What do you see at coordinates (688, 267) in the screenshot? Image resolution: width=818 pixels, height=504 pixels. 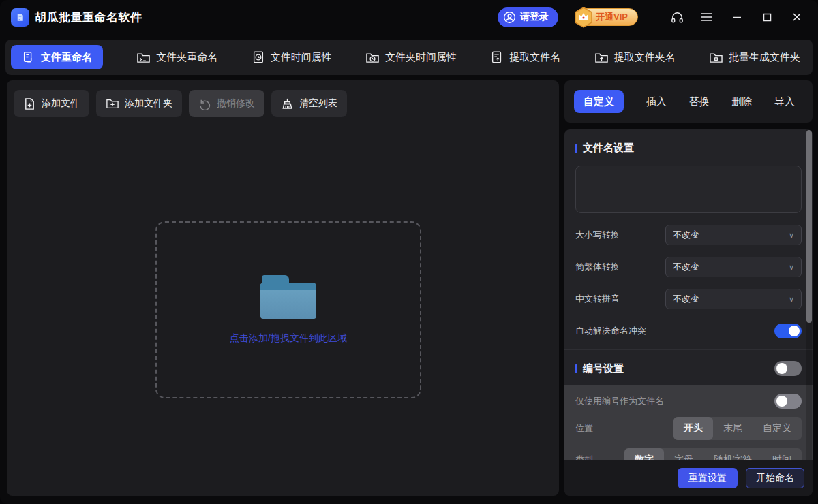 I see `simplified-traditional-row: 简繁体转换 不改变 ∨` at bounding box center [688, 267].